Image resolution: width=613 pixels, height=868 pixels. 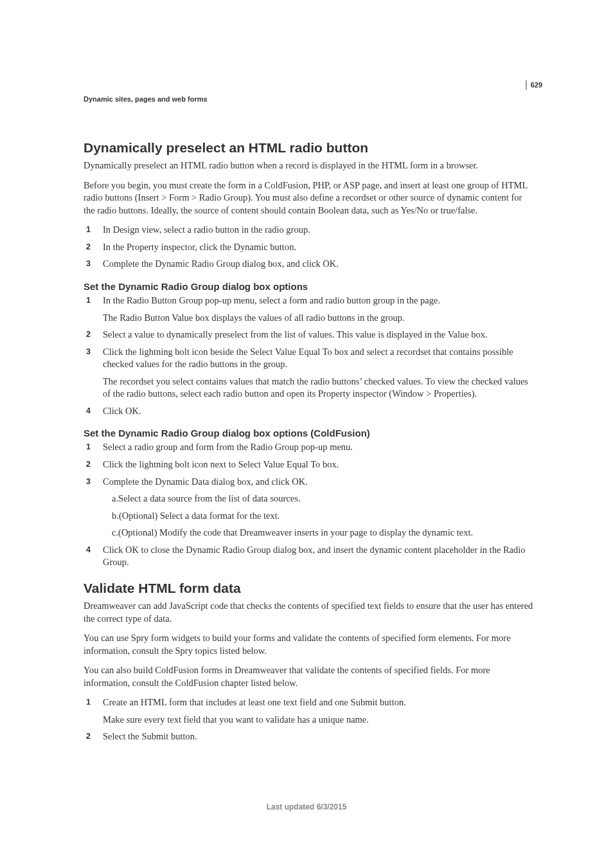 What do you see at coordinates (318, 465) in the screenshot?
I see `step-text: Click the lightning bolt icon next to Se…` at bounding box center [318, 465].